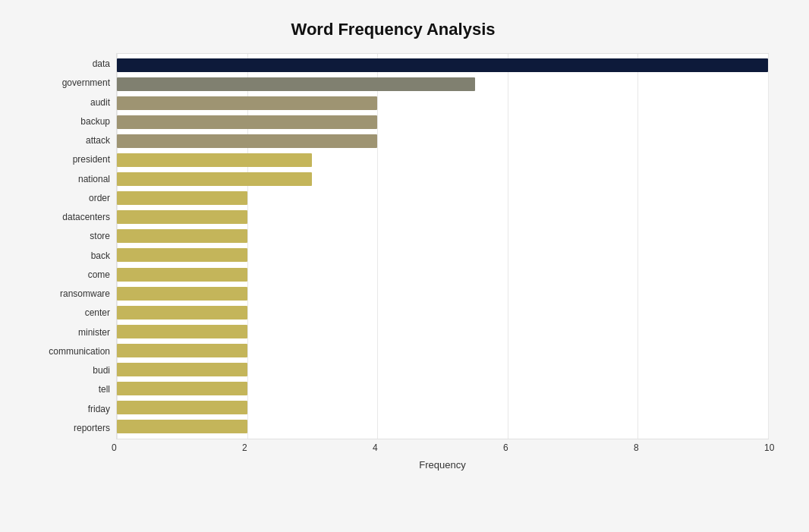 The image size is (809, 532). I want to click on y-label: tell, so click(105, 389).